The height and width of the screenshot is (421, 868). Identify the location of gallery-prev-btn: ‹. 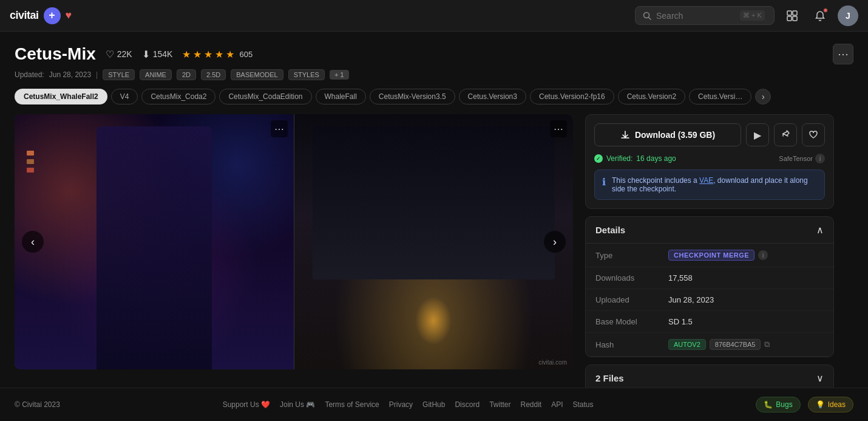
(33, 242).